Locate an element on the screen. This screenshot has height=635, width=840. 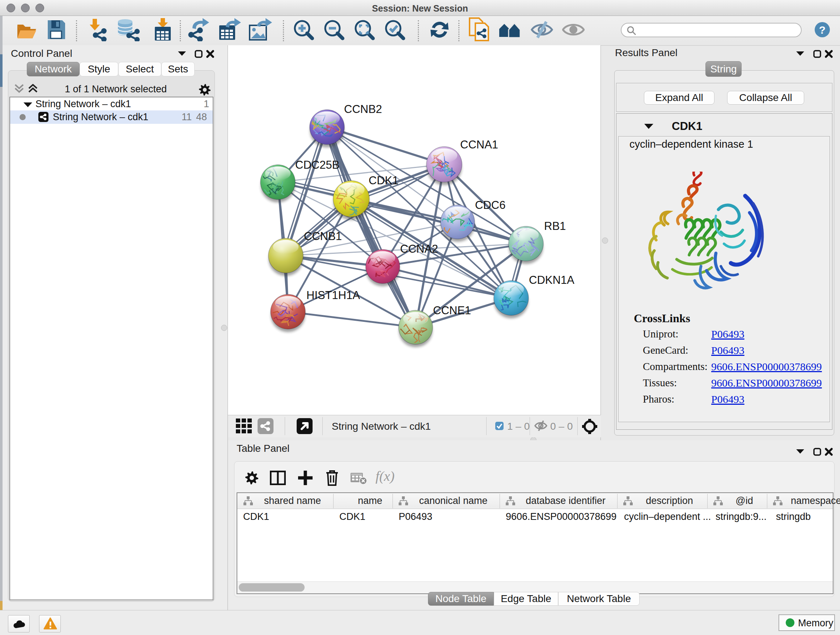
svg-text: RB1 is located at coordinates (555, 226).